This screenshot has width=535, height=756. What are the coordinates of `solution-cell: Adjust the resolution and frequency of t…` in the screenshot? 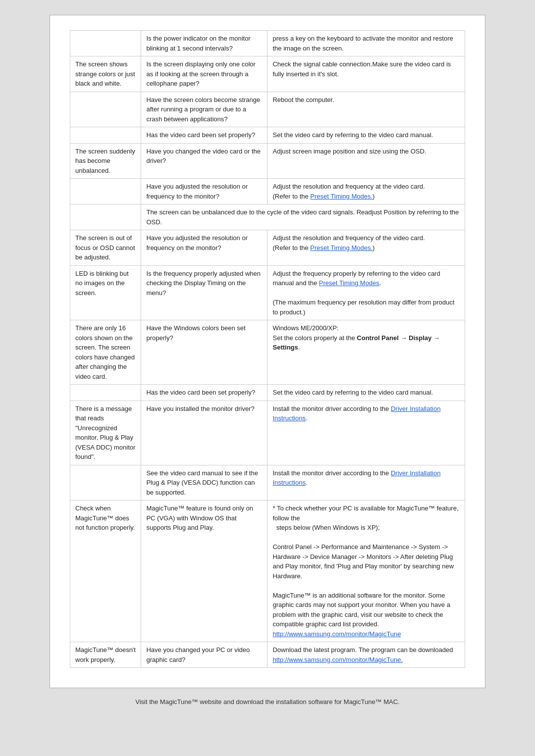 It's located at (367, 248).